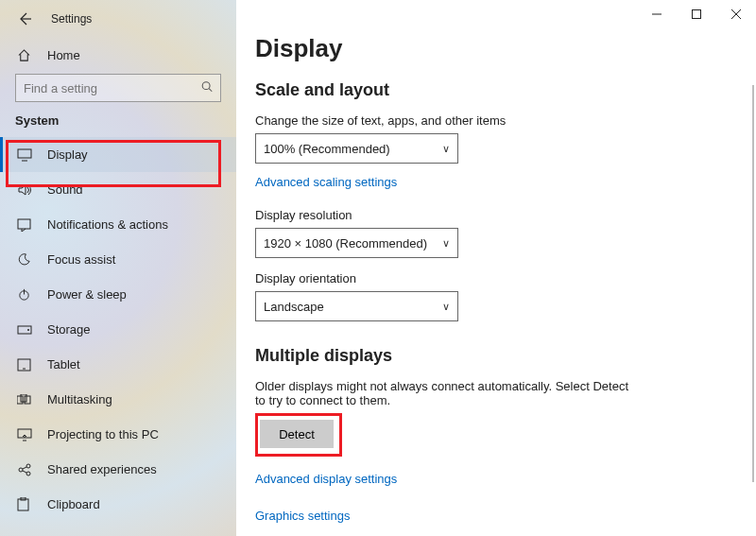 The height and width of the screenshot is (536, 756). Describe the element at coordinates (736, 14) in the screenshot. I see `close-button` at that location.